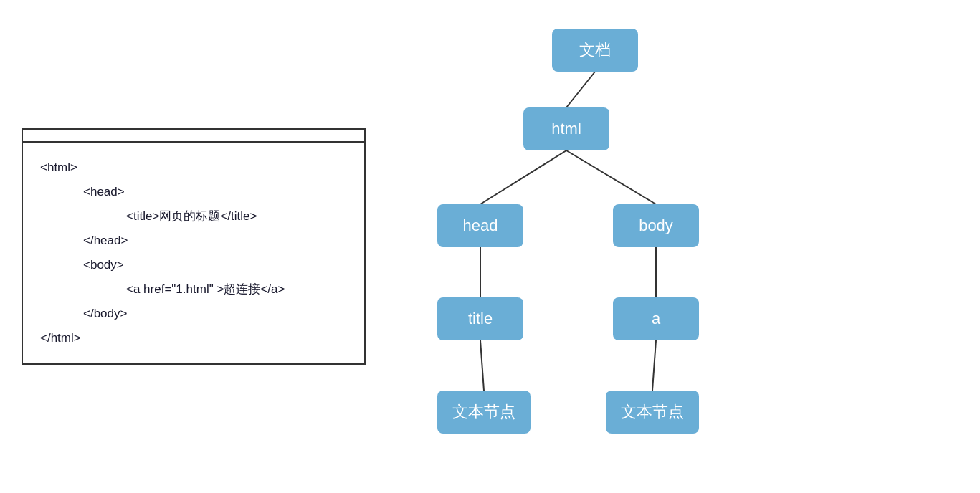  Describe the element at coordinates (194, 216) in the screenshot. I see `code-line: <title>网页的标题</title>` at that location.